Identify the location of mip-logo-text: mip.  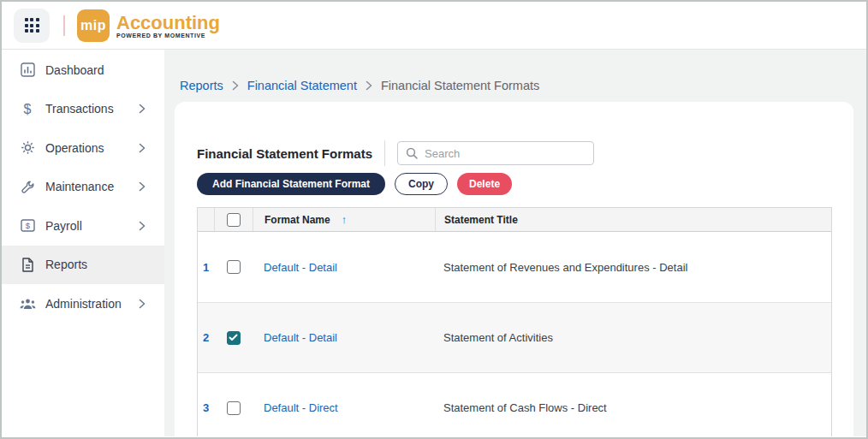
(93, 26).